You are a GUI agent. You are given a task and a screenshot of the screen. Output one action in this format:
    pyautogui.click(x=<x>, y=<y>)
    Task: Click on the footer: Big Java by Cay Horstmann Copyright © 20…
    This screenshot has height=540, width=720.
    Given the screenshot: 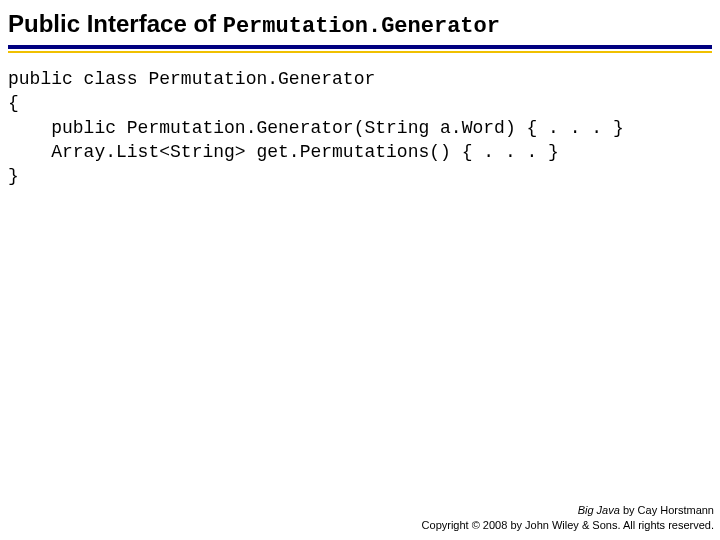 What is the action you would take?
    pyautogui.click(x=568, y=518)
    